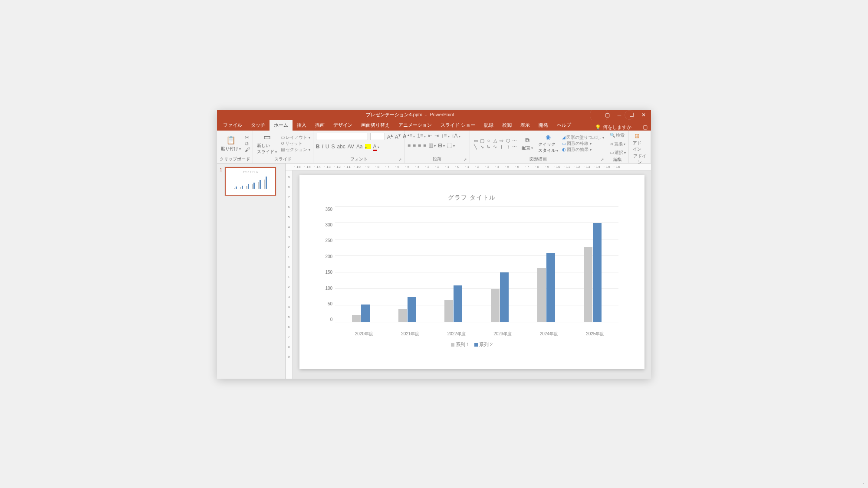 The image size is (868, 488). I want to click on columns-icon: ▥, so click(432, 145).